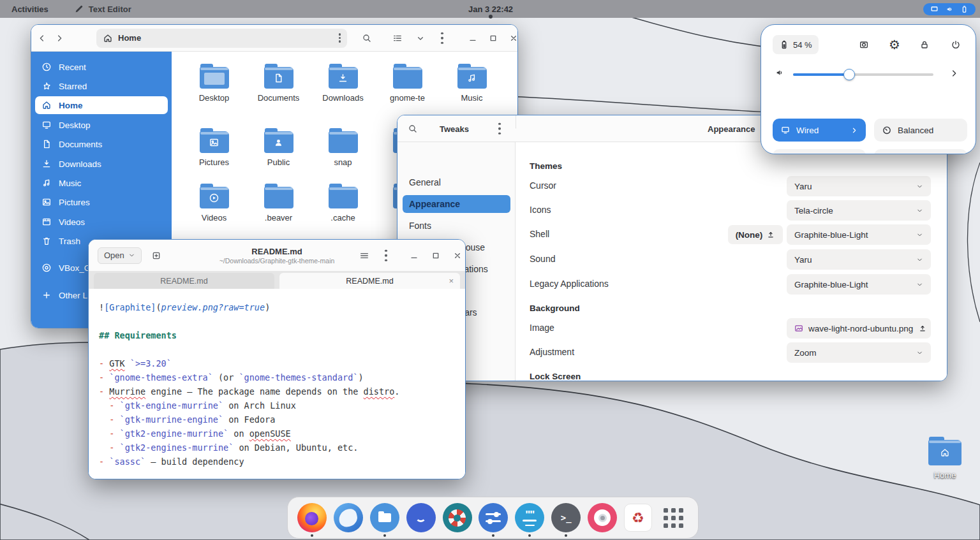  Describe the element at coordinates (42, 38) in the screenshot. I see `back-button` at that location.